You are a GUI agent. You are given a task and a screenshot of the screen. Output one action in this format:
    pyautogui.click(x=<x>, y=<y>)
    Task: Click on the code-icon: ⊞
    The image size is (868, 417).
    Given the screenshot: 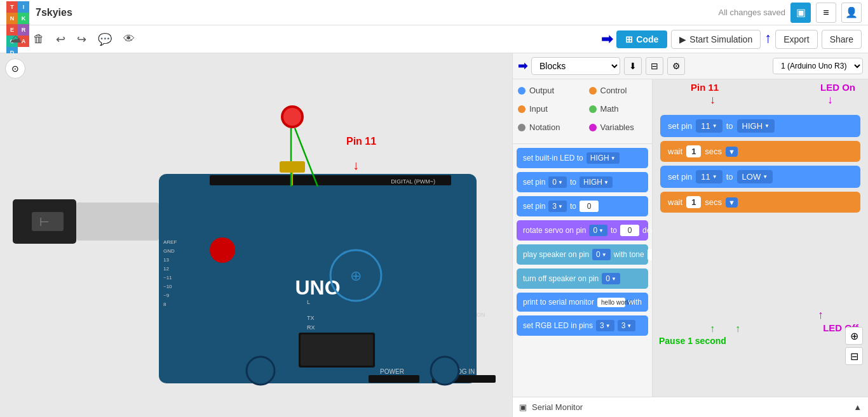 What is the action you would take?
    pyautogui.click(x=629, y=39)
    